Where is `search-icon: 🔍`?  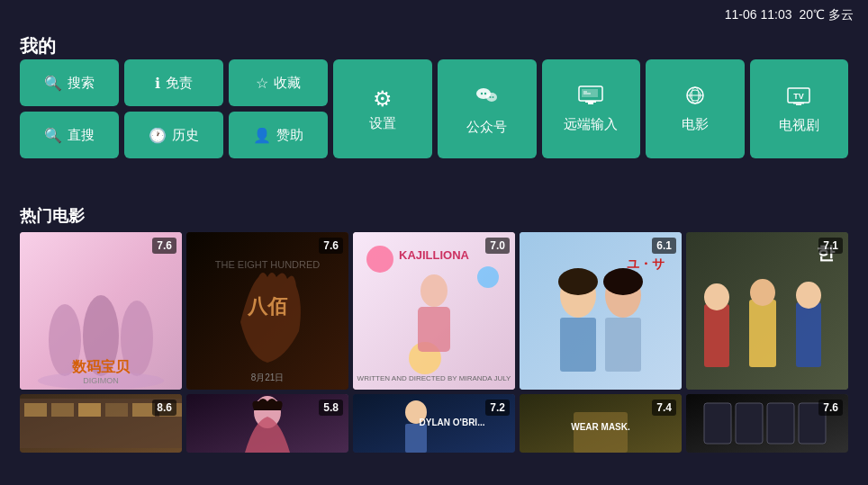 search-icon: 🔍 is located at coordinates (53, 83).